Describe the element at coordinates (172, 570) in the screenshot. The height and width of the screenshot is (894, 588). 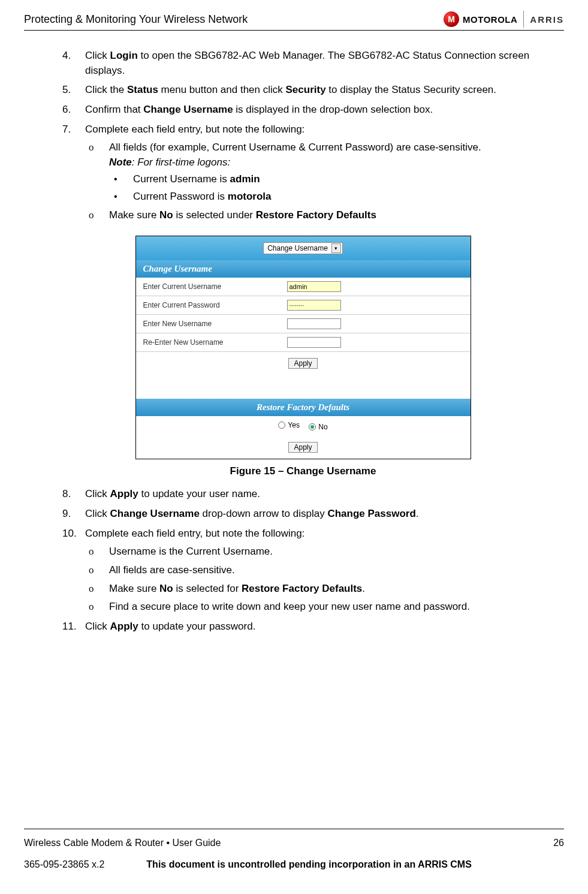
I see `sub-text: All fields are case-sensitive.` at that location.